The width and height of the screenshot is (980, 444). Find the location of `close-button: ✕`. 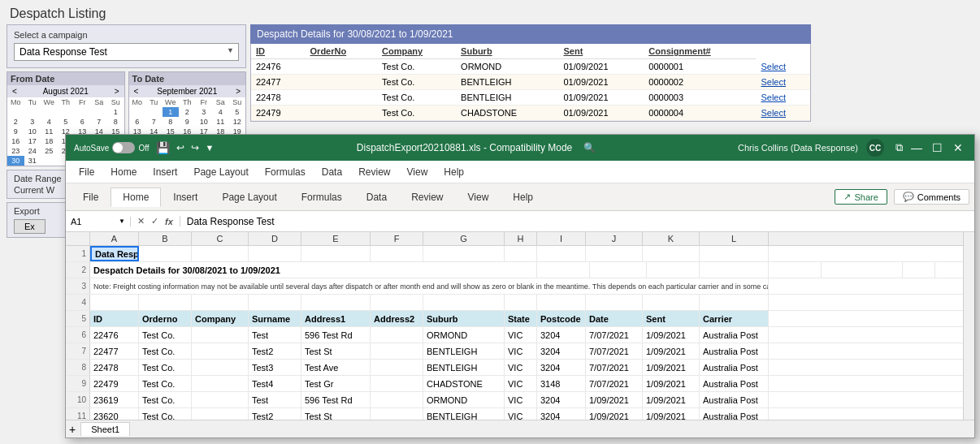

close-button: ✕ is located at coordinates (958, 148).